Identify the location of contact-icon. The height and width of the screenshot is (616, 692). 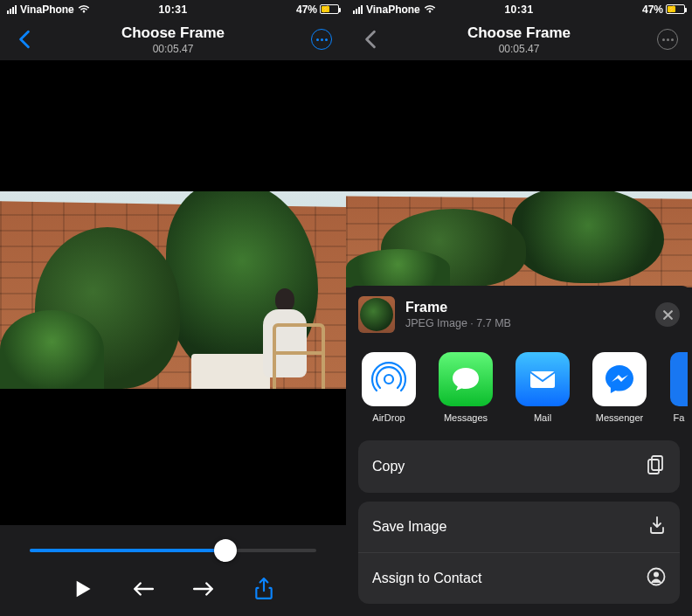
(656, 578).